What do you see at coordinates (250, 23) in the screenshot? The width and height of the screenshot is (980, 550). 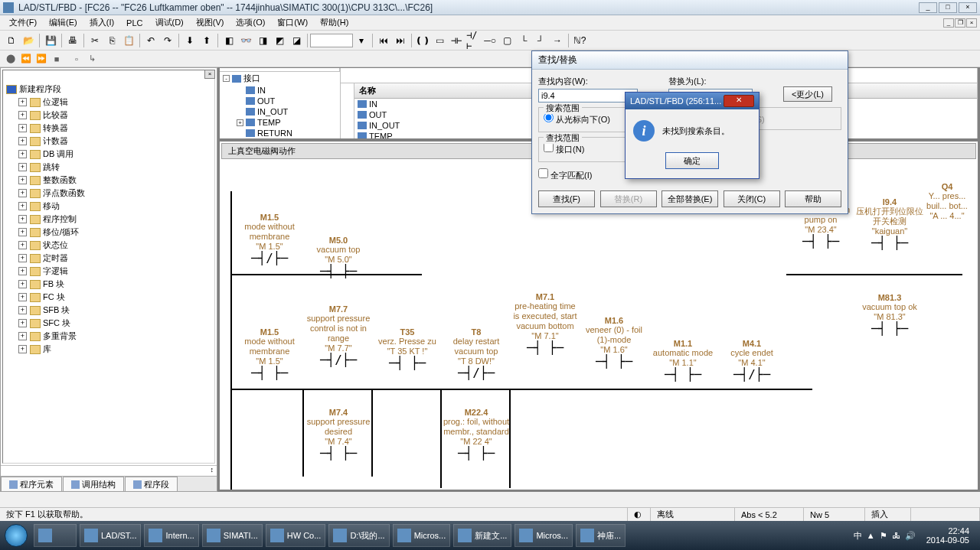 I see `menu-options: 选项(O)` at bounding box center [250, 23].